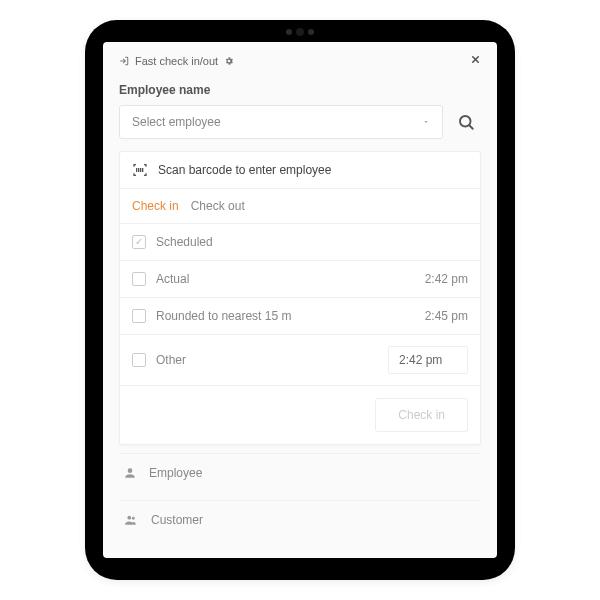 This screenshot has width=600, height=600. What do you see at coordinates (218, 206) in the screenshot?
I see `tab-checkout: Check out` at bounding box center [218, 206].